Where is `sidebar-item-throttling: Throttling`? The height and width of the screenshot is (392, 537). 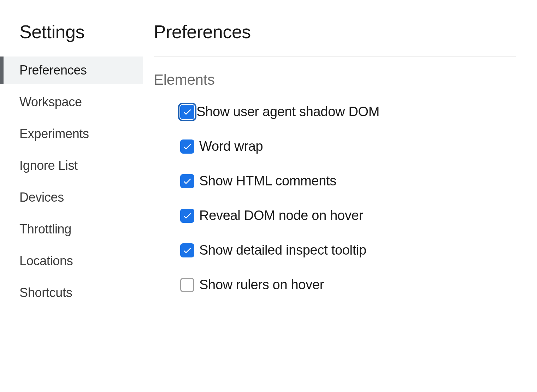 sidebar-item-throttling: Throttling is located at coordinates (71, 229).